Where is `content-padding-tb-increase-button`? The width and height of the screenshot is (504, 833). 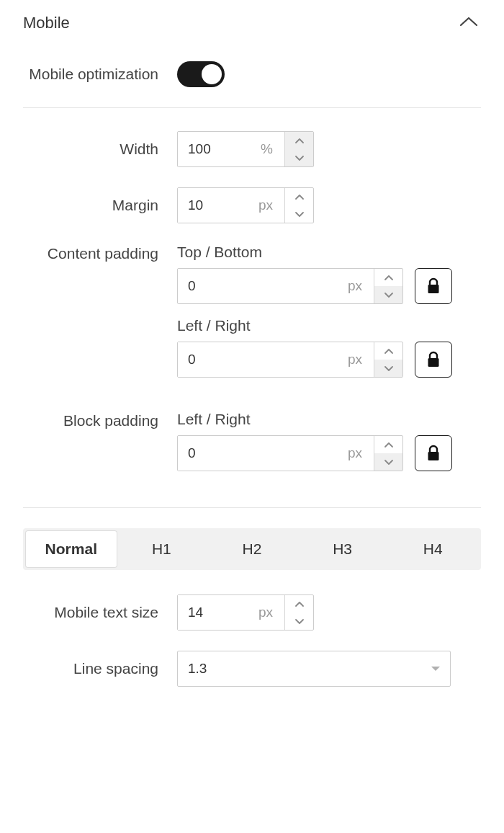 content-padding-tb-increase-button is located at coordinates (389, 277).